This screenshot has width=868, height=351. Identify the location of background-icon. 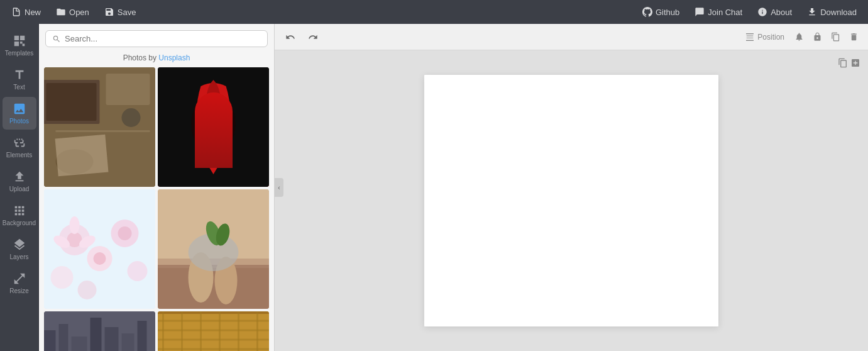
(19, 211).